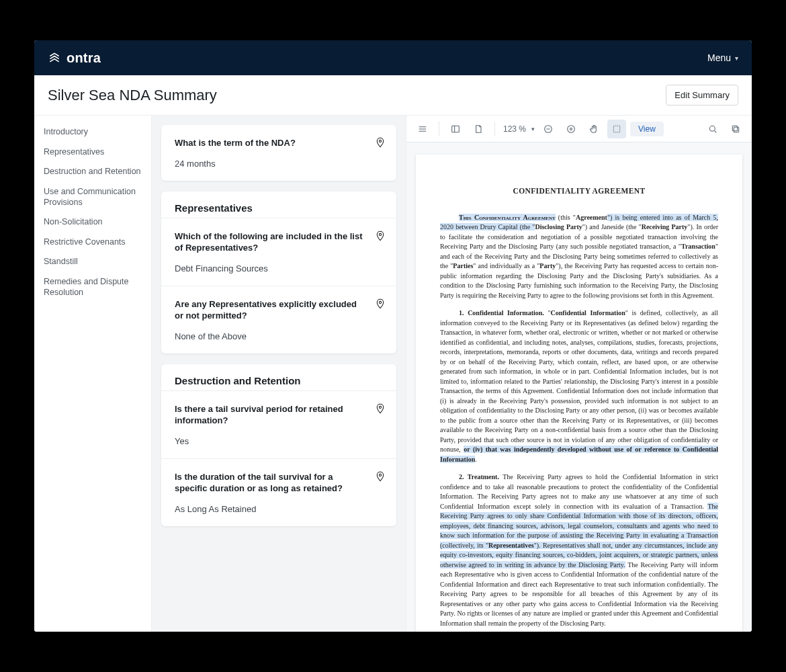  Describe the element at coordinates (713, 129) in the screenshot. I see `search-icon` at that location.